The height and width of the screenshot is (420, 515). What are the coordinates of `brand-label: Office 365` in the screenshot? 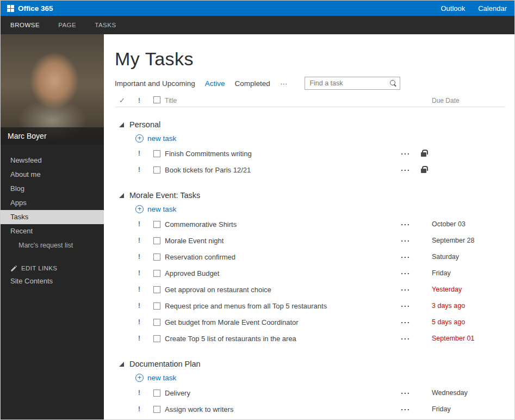 It's located at (36, 9).